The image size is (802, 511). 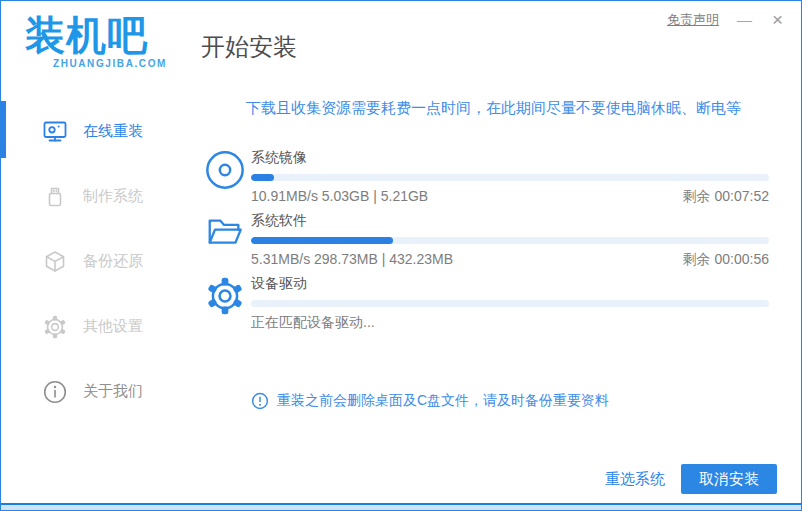 I want to click on monitor-icon, so click(x=55, y=132).